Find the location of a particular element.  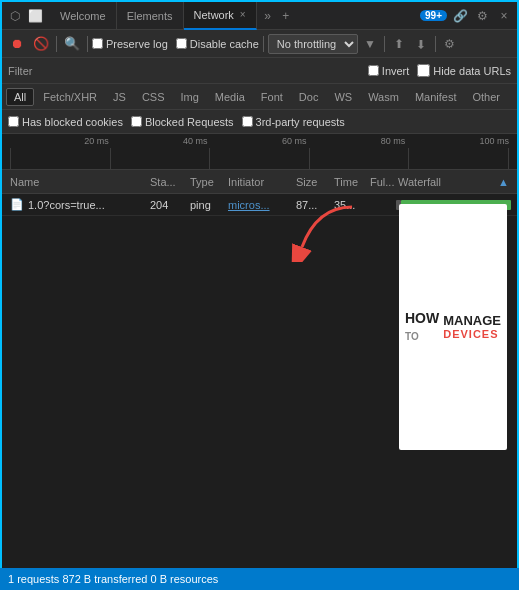

blocked-requests-label: Blocked Requests is located at coordinates (190, 122).